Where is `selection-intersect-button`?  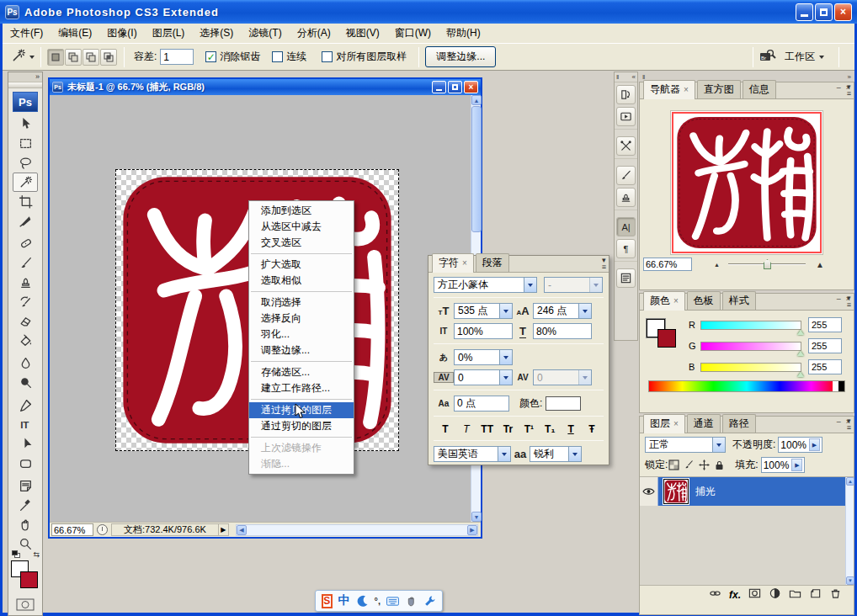 selection-intersect-button is located at coordinates (109, 57).